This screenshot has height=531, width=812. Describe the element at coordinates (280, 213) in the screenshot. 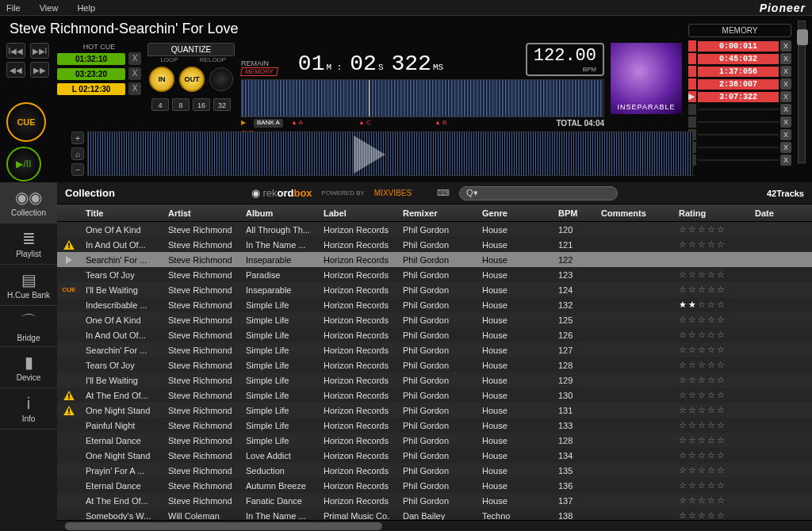

I see `column-album: Album` at that location.